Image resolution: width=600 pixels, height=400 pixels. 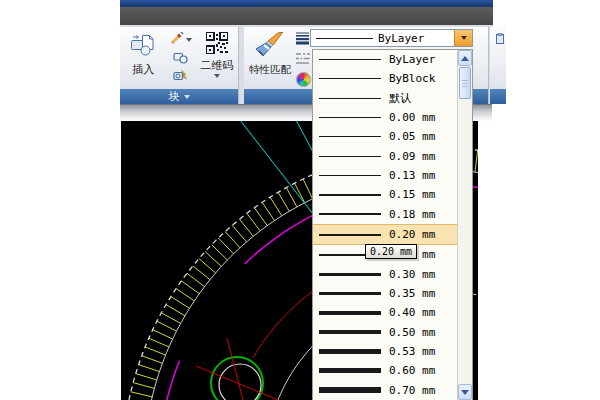 What do you see at coordinates (498, 96) in the screenshot?
I see `clipped-panel-bar` at bounding box center [498, 96].